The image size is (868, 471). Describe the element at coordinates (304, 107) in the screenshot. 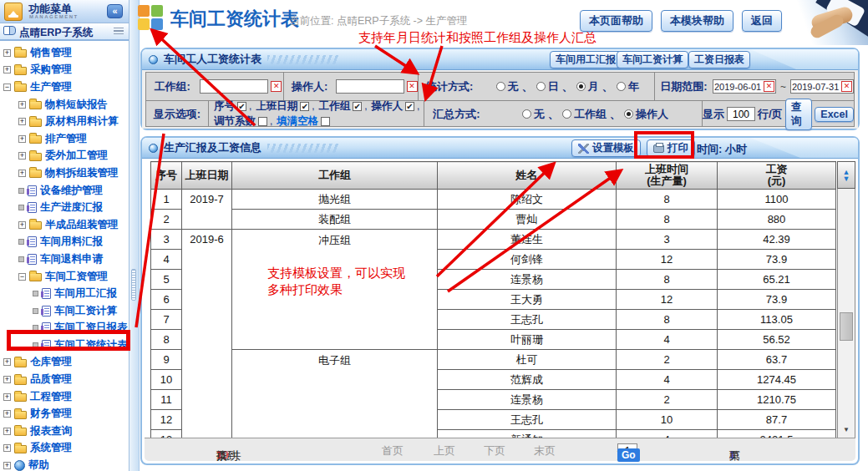

I see `checkbox-workdate` at that location.